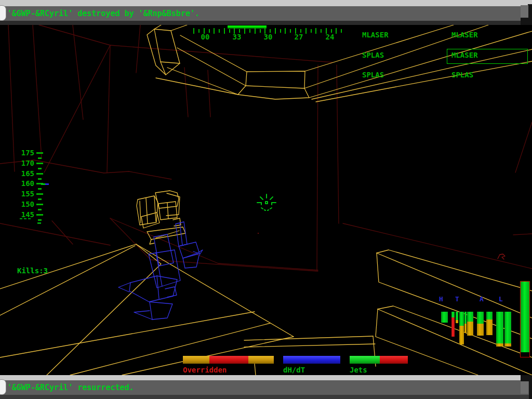 The width and height of the screenshot is (532, 399). What do you see at coordinates (25, 215) in the screenshot?
I see `altimeter-value: 145` at bounding box center [25, 215].